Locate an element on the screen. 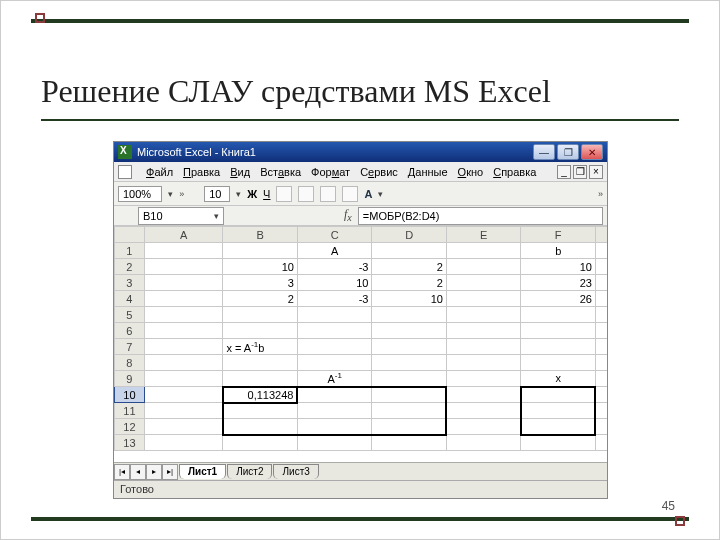  menu-data: Данные is located at coordinates (428, 172).